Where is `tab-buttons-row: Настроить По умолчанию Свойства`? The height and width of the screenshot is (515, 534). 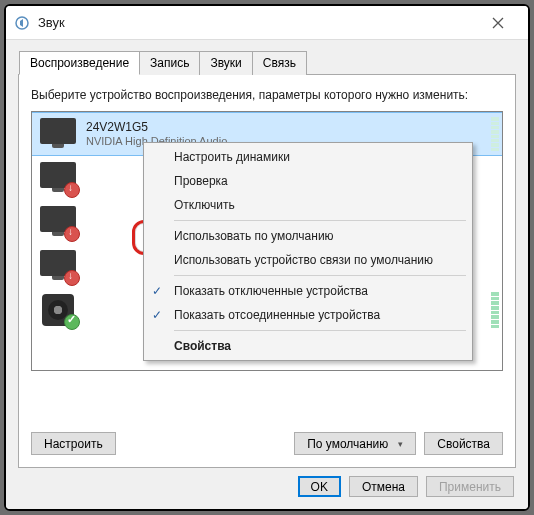
tab-buttons-row: Настроить По умолчанию Свойства is located at coordinates (267, 444).